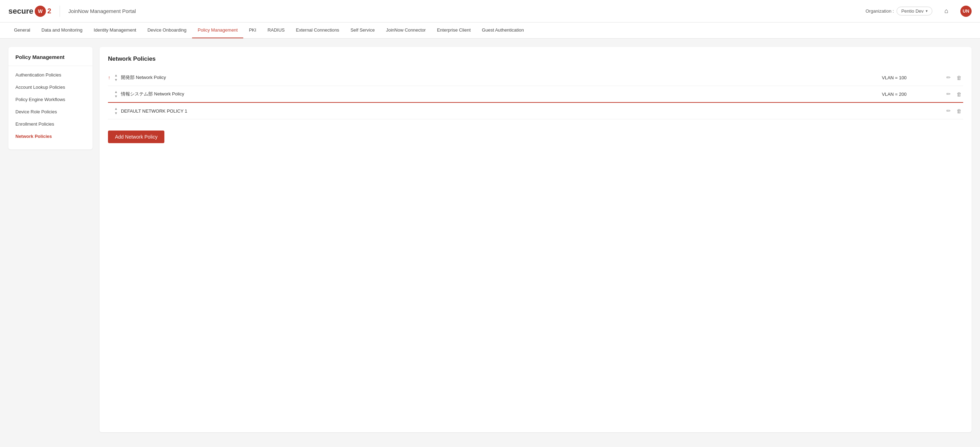 This screenshot has width=980, height=447. Describe the element at coordinates (50, 136) in the screenshot. I see `sidebar-item-network-policies: Network Policies` at that location.